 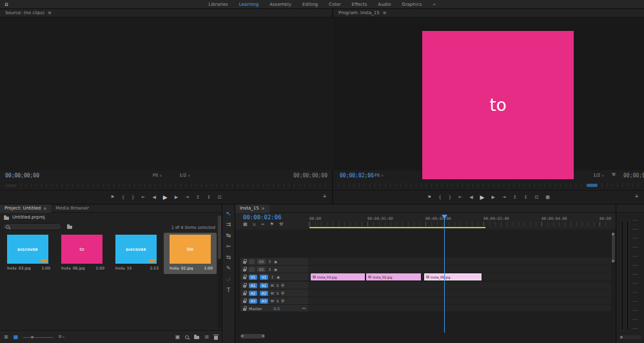 I want to click on list-view-icon: ≣, so click(x=6, y=337).